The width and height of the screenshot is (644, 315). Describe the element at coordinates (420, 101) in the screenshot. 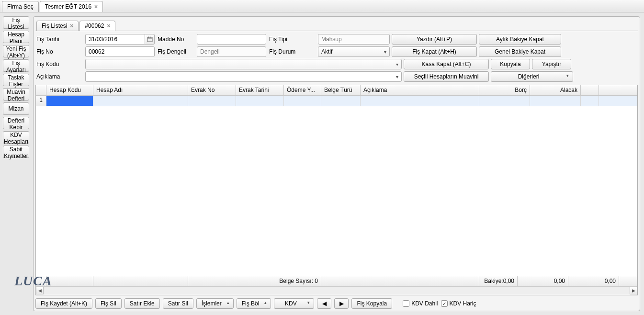

I see `cell-aciklama` at that location.